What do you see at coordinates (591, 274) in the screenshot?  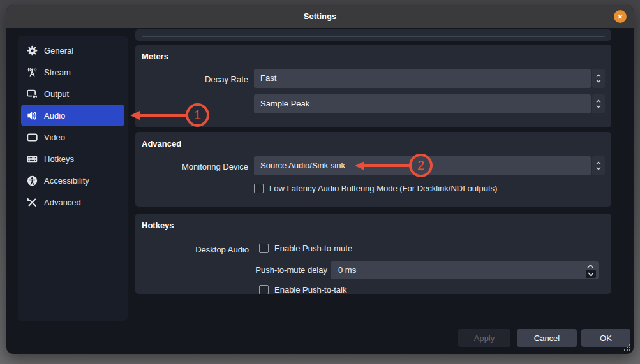 I see `spin-down-button` at bounding box center [591, 274].